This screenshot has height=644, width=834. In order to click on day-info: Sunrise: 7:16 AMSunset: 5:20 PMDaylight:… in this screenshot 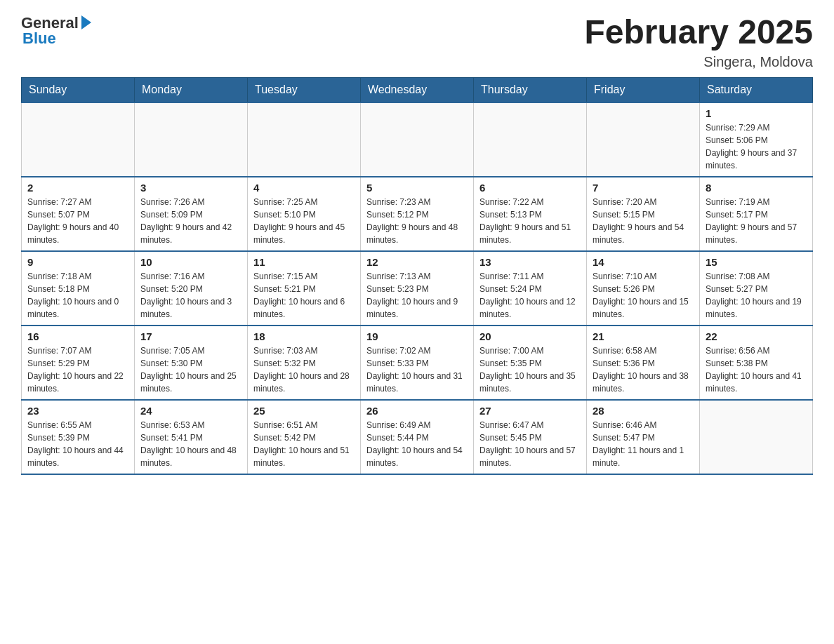, I will do `click(191, 295)`.